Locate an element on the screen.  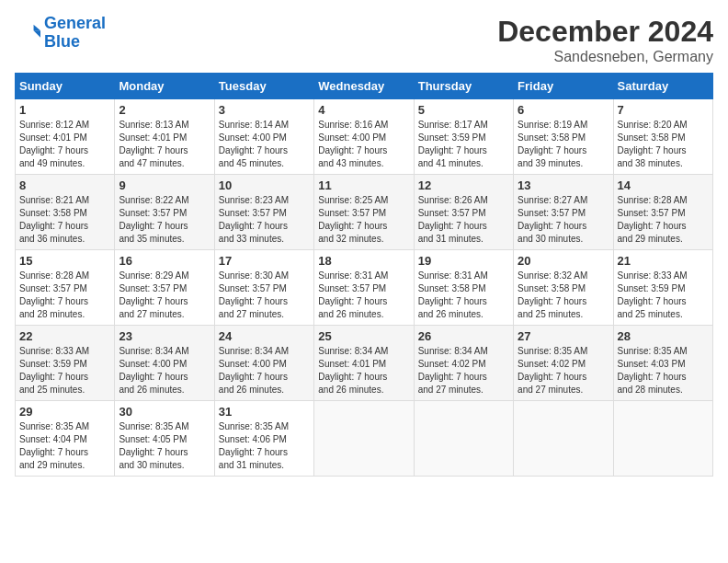
day-info: Sunrise: 8:32 AMSunset: 3:58 PMDaylight:… is located at coordinates (552, 294).